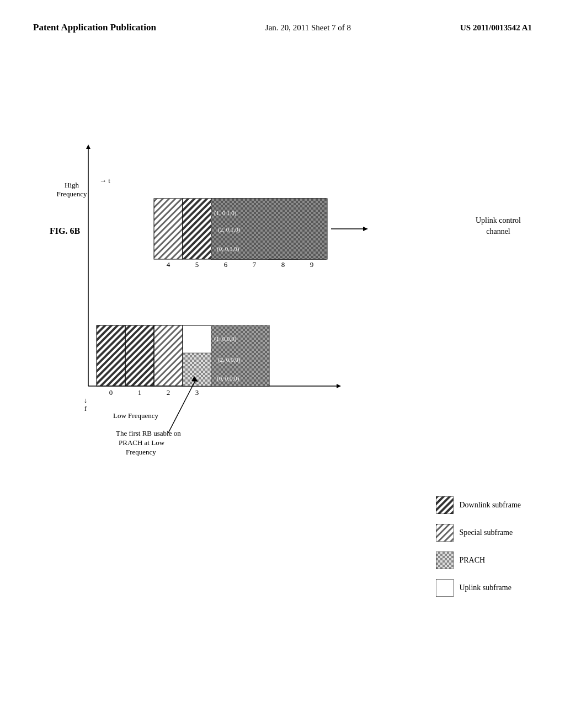  I want to click on svg-text: 2, so click(169, 393).